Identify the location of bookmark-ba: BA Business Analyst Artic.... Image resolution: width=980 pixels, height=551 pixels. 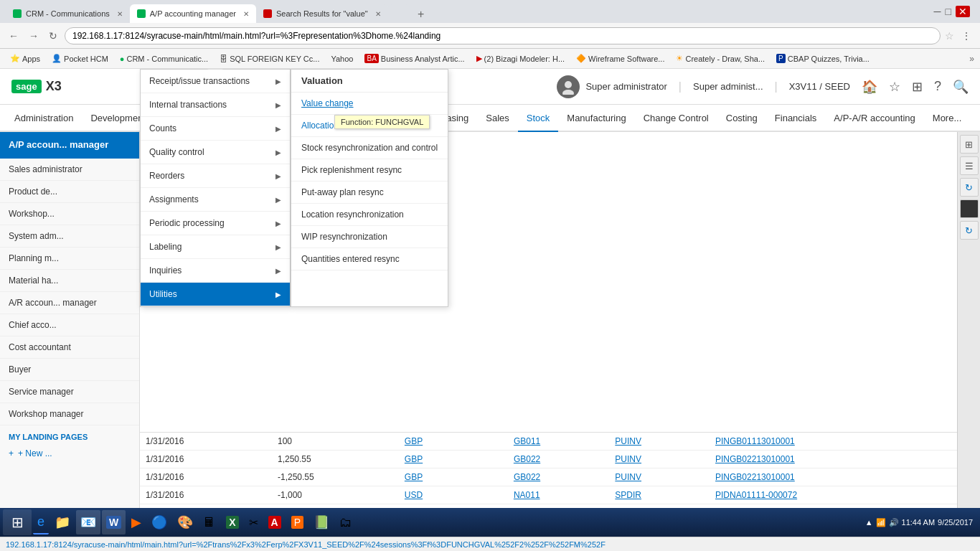
(415, 59).